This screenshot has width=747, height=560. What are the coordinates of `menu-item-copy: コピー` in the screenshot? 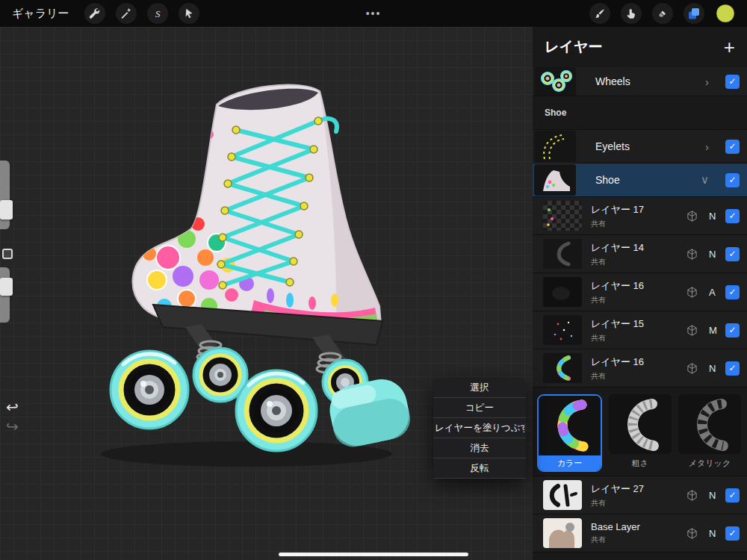 It's located at (480, 408).